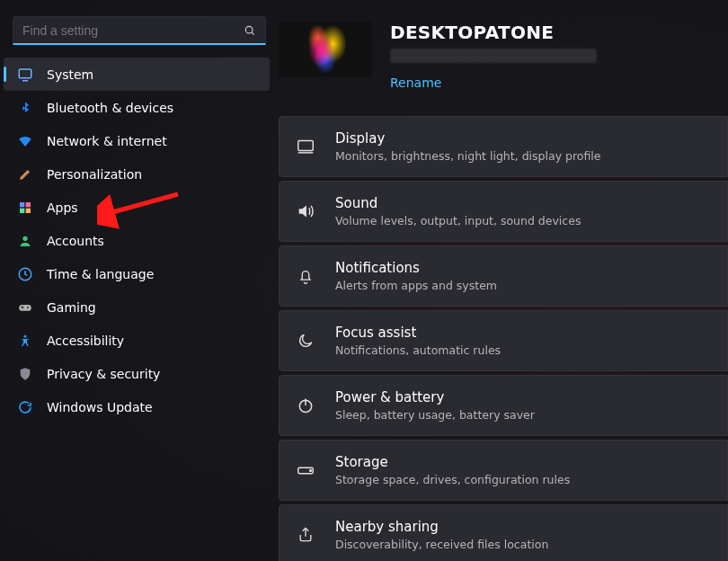 This screenshot has width=728, height=561. Describe the element at coordinates (25, 108) in the screenshot. I see `bluetooth-icon` at that location.